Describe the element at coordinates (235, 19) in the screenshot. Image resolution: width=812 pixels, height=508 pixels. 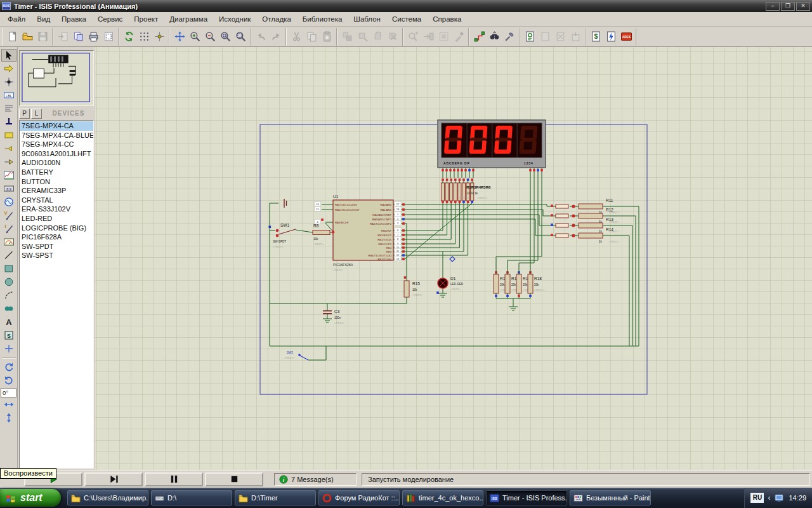
I see `menu-item-6: Исходник` at that location.